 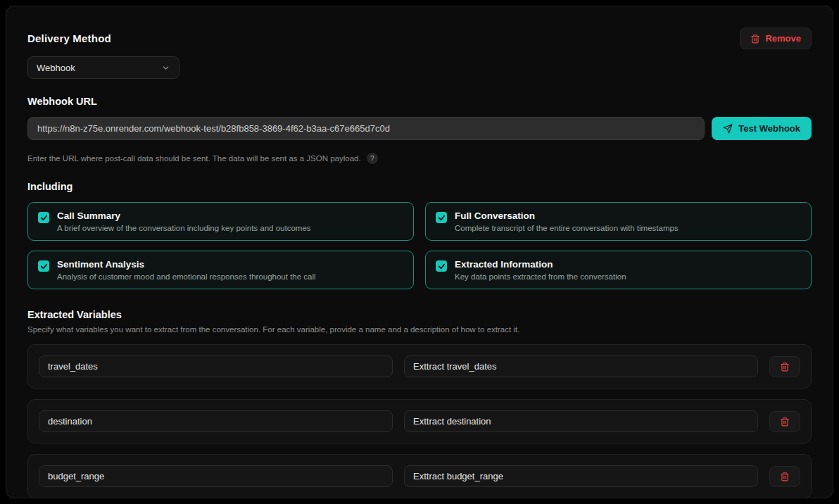 I want to click on remove-button-label: Remove, so click(x=783, y=38).